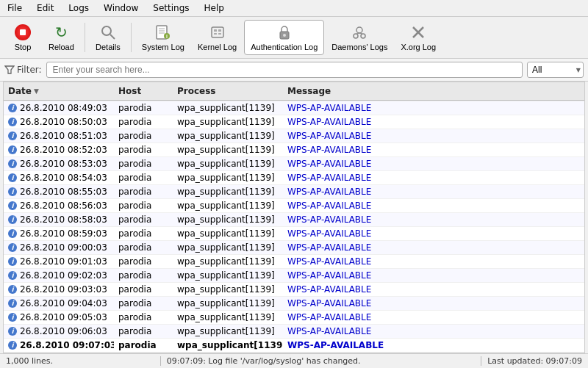 Image resolution: width=588 pixels, height=368 pixels. I want to click on table-row: i26.8.2010 08:59:03parodiawpa_supplicant…, so click(294, 234).